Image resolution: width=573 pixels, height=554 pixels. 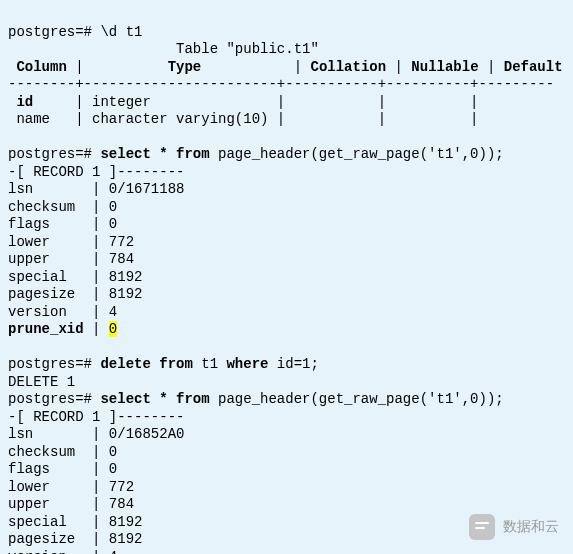 What do you see at coordinates (348, 67) in the screenshot?
I see `col-hdr-collation: Collation` at bounding box center [348, 67].